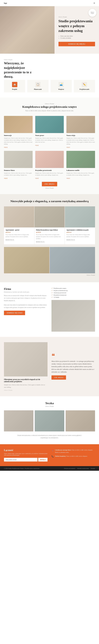  What do you see at coordinates (40, 242) in the screenshot?
I see `room-link-deluxe: REKRUTACJA` at bounding box center [40, 242].